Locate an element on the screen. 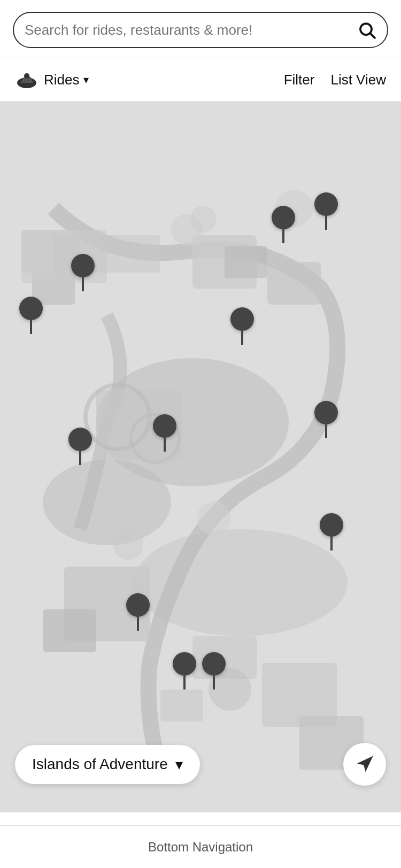  filter-button: Filter is located at coordinates (299, 80).